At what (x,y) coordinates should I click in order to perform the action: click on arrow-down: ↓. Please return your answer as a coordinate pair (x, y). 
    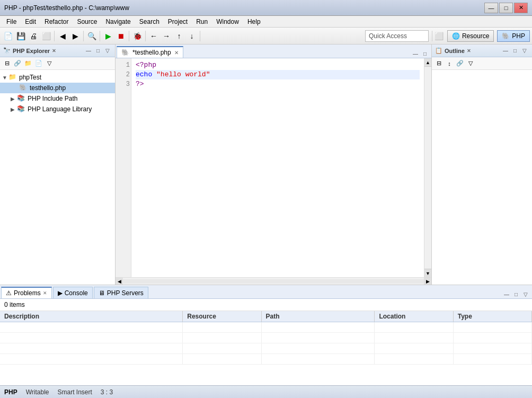
    Looking at the image, I should click on (192, 36).